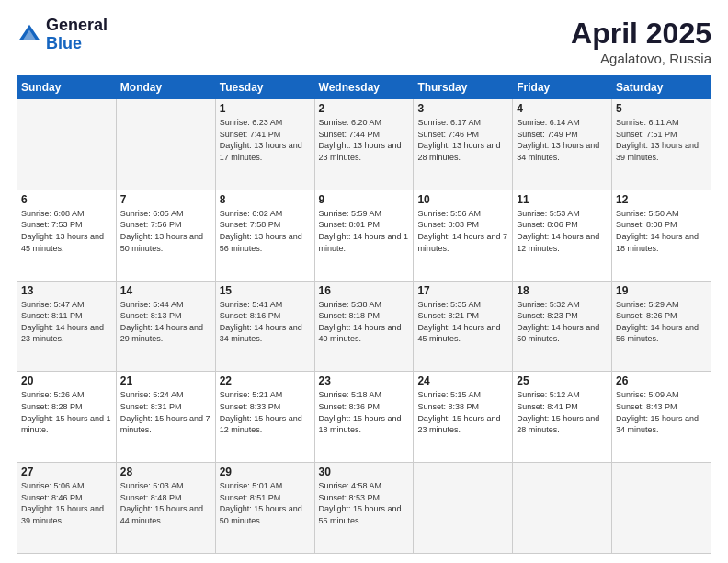 The width and height of the screenshot is (728, 563). I want to click on day-info: Sunrise: 5:09 AM Sunset: 8:43 PM Dayligh…, so click(662, 412).